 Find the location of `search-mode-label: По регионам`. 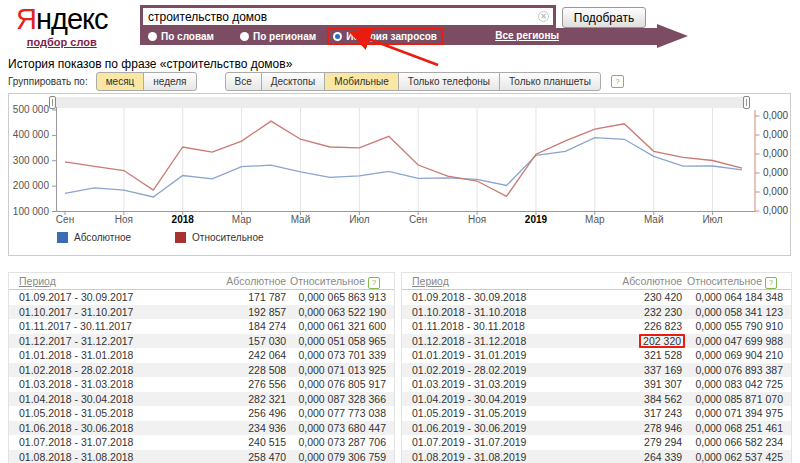

search-mode-label: По регионам is located at coordinates (284, 36).